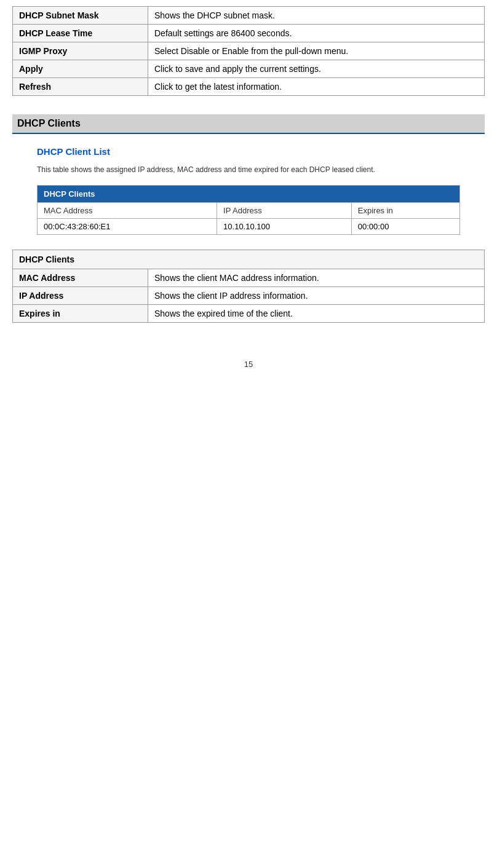 This screenshot has height=868, width=497. I want to click on settings-value: Click to save and apply the current sett…, so click(316, 69).